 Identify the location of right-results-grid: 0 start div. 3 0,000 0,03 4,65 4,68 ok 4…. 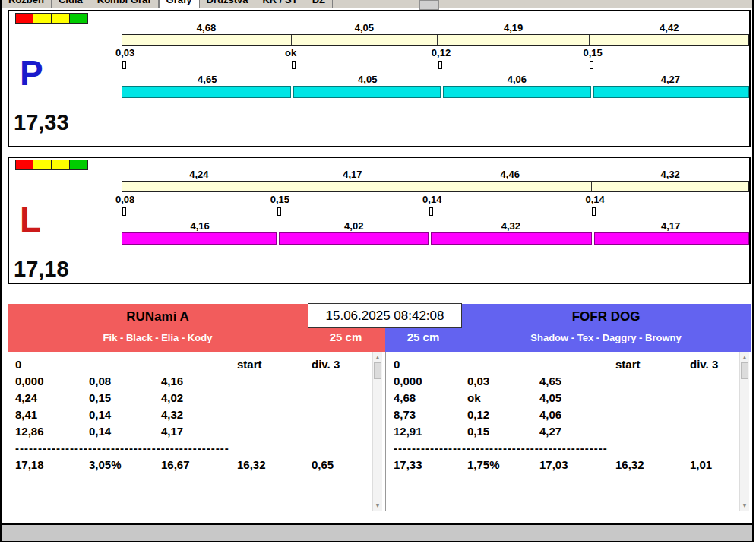
(572, 415).